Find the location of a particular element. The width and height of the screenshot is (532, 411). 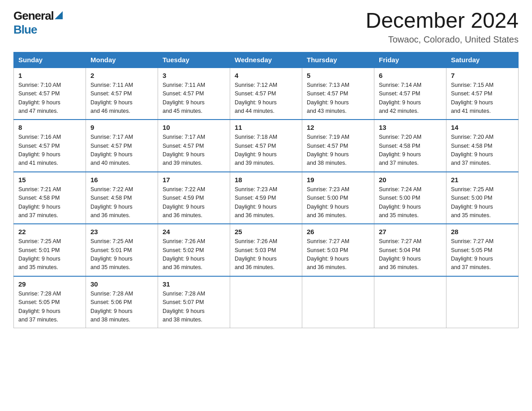

calendar-cell: 13 Sunrise: 7:20 AM Sunset: 4:58 PM Dayl… is located at coordinates (410, 146).